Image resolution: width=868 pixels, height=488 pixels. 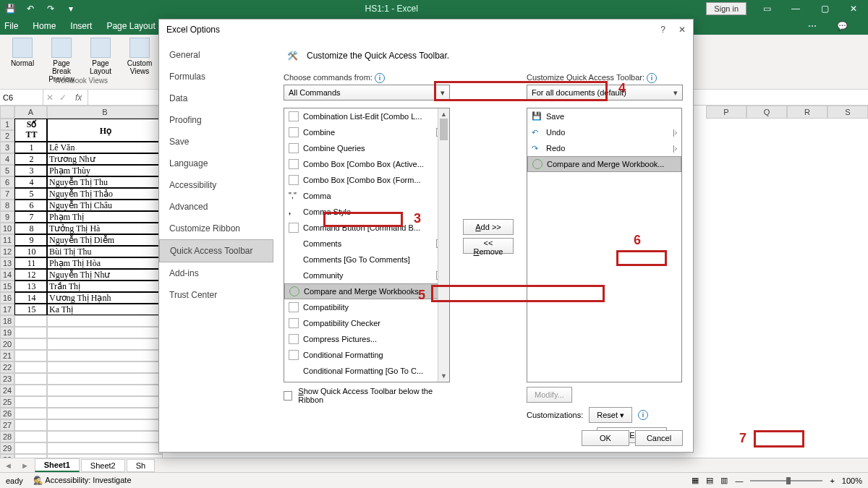 I want to click on nav-accessibility: Accessibility, so click(x=216, y=185).